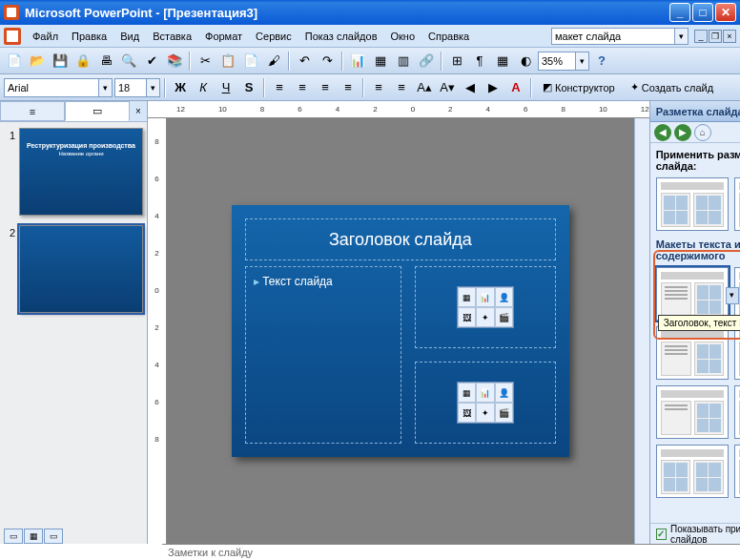 The width and height of the screenshot is (740, 560). I want to click on font-size-input, so click(131, 88).